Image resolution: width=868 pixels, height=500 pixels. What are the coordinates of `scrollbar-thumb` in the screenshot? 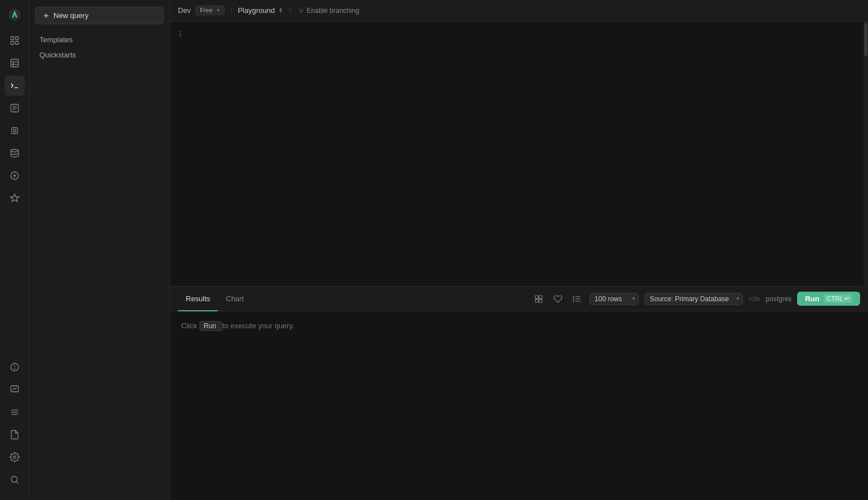 It's located at (866, 39).